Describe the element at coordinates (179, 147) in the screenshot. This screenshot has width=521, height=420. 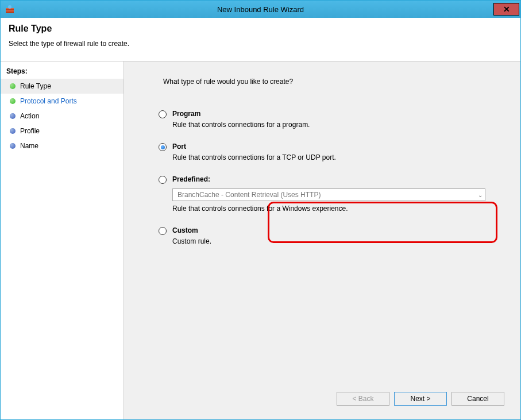
I see `option-port-label: Port` at that location.